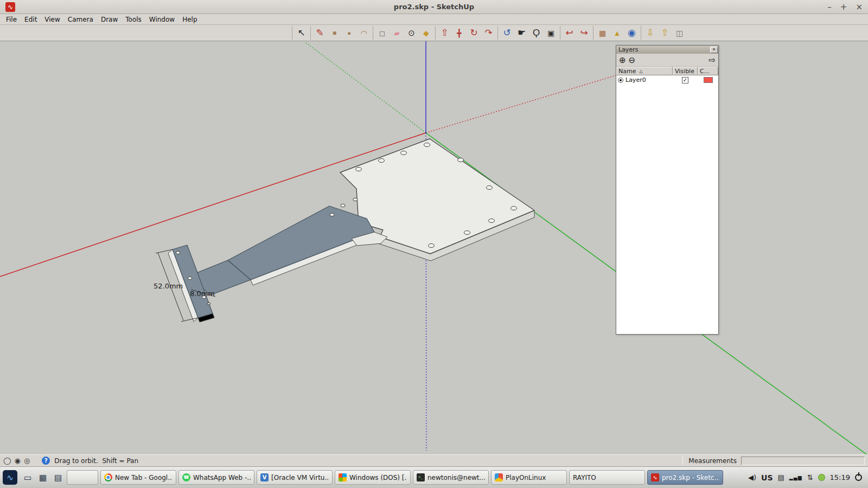 The width and height of the screenshot is (868, 488). Describe the element at coordinates (144, 478) in the screenshot. I see `task-label: New Tab - Googl...` at that location.